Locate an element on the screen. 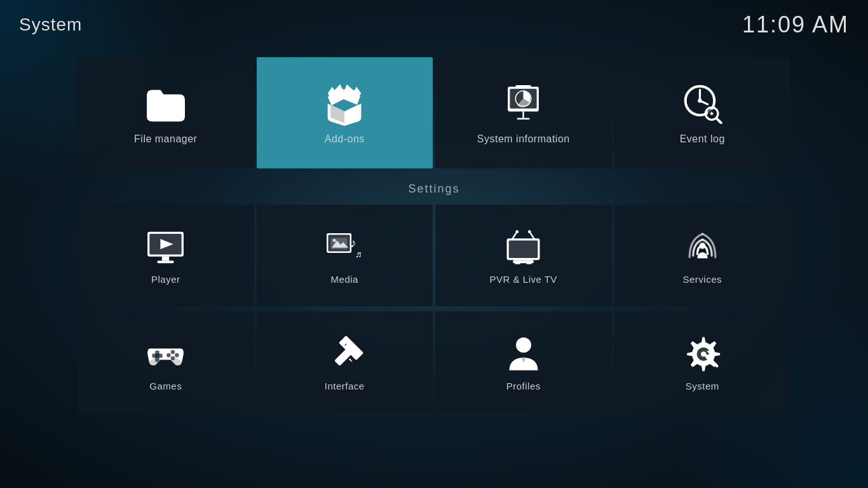  tile-interface: Interface is located at coordinates (345, 362).